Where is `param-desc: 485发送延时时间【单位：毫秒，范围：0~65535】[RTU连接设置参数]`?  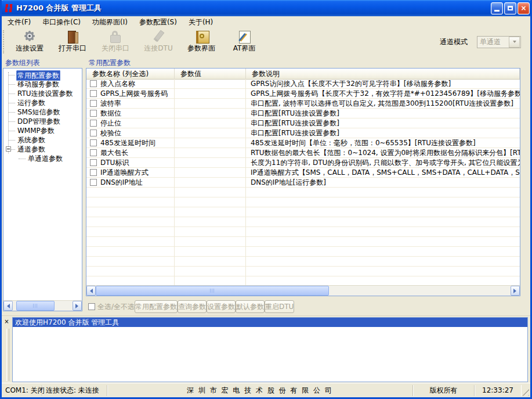 param-desc: 485发送延时时间【单位：毫秒，范围：0~65535】[RTU连接设置参数] is located at coordinates (383, 143).